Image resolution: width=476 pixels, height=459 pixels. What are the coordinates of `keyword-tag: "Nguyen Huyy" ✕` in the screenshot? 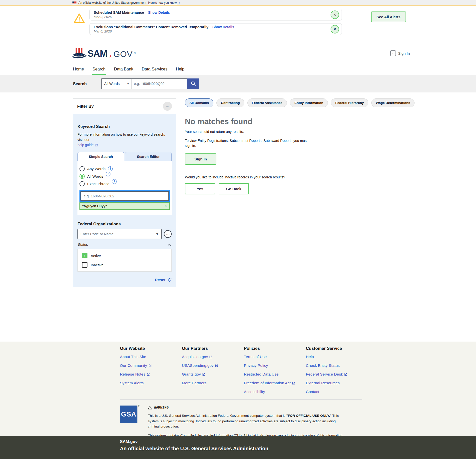 It's located at (124, 206).